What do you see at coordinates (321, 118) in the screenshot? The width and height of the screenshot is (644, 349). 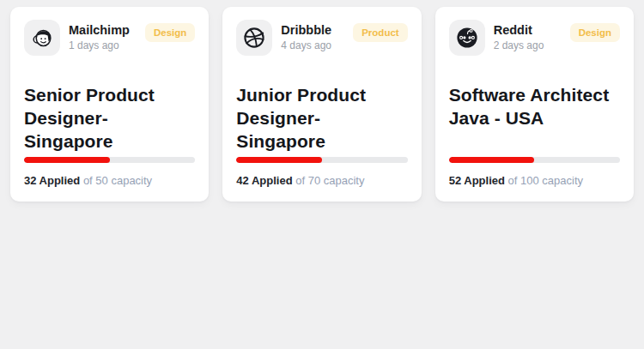 I see `job-title: Junior Product Designer-Singapore` at bounding box center [321, 118].